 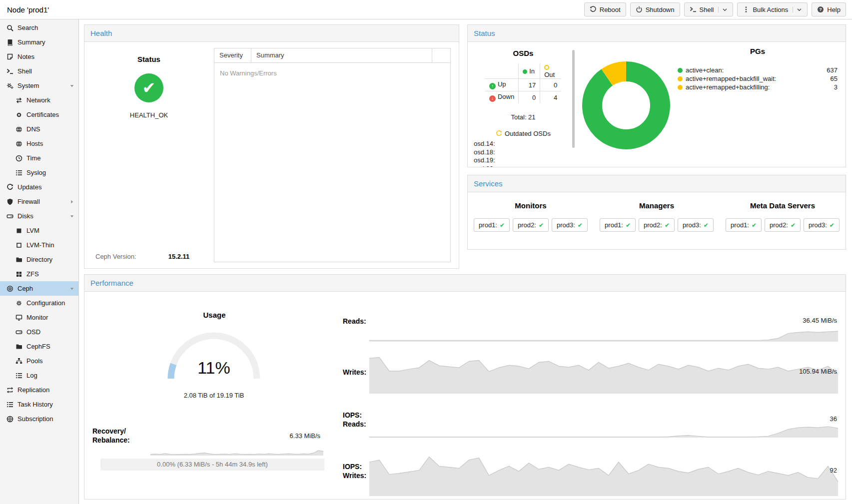 I want to click on usage-heading: Usage, so click(x=214, y=315).